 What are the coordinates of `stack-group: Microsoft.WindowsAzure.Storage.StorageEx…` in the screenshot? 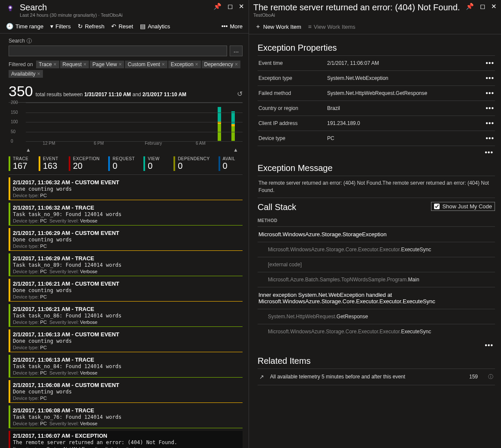 It's located at (376, 234).